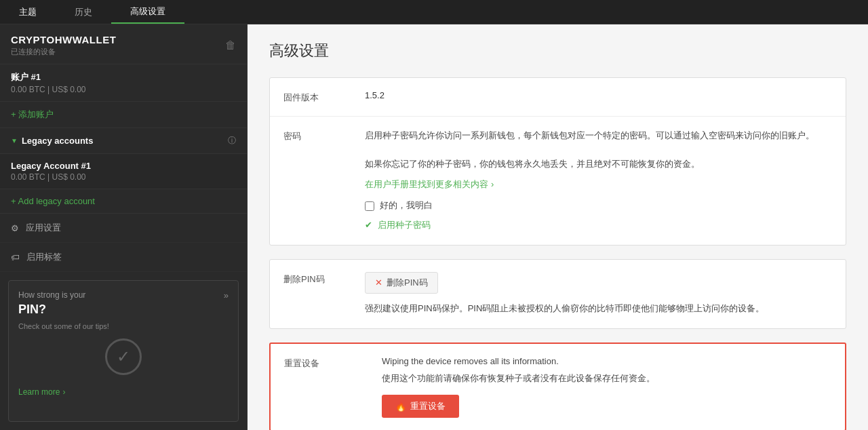 The height and width of the screenshot is (430, 868). What do you see at coordinates (123, 90) in the screenshot?
I see `account-balance-1: 0.00 BTC | US$ 0.00` at bounding box center [123, 90].